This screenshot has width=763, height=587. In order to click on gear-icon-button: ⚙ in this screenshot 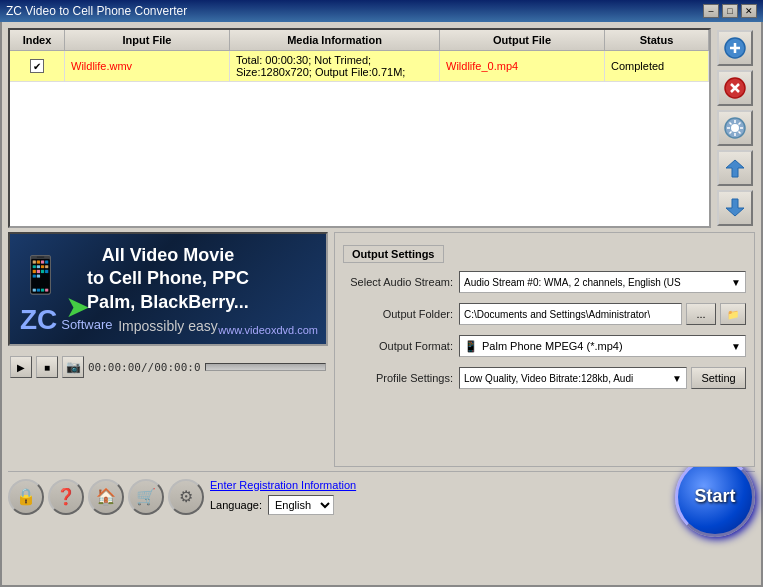, I will do `click(186, 497)`.